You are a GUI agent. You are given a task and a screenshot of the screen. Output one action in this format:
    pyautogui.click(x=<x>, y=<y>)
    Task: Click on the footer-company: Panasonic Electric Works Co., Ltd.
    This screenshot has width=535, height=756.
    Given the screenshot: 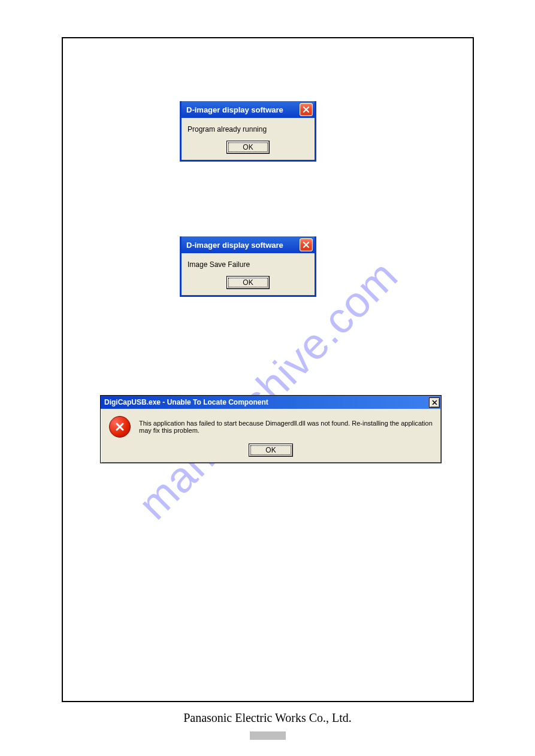 What is the action you would take?
    pyautogui.click(x=267, y=718)
    